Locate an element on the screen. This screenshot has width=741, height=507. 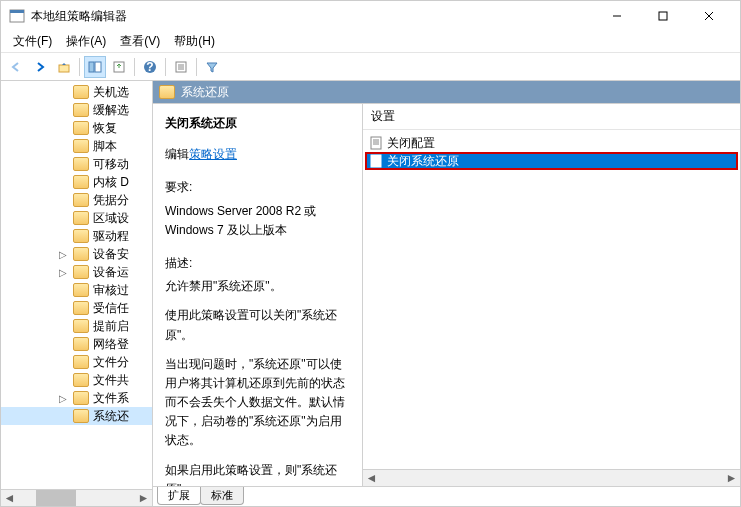
tree-item-label: 设备运 is located at coordinates (111, 272).